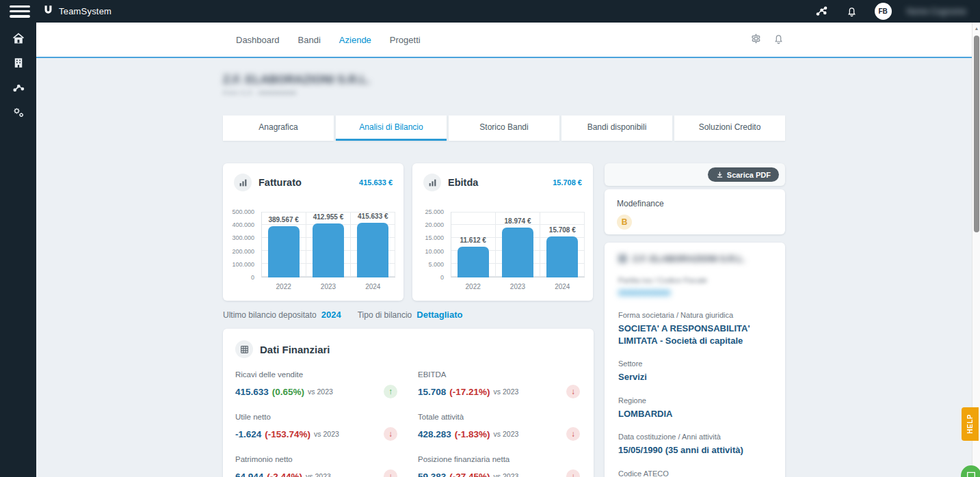  What do you see at coordinates (743, 175) in the screenshot?
I see `scarica-pdf-button: Scarica PDF` at bounding box center [743, 175].